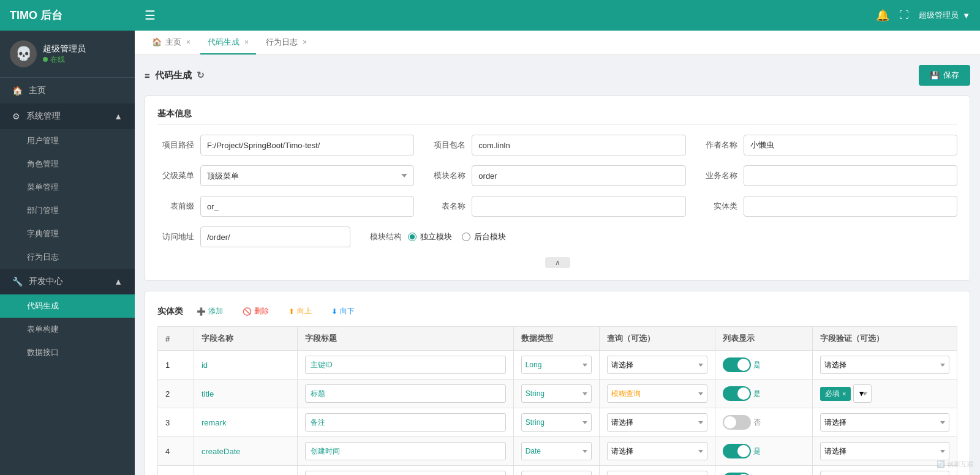 Image resolution: width=980 pixels, height=475 pixels. I want to click on input-field-title-id, so click(405, 365).